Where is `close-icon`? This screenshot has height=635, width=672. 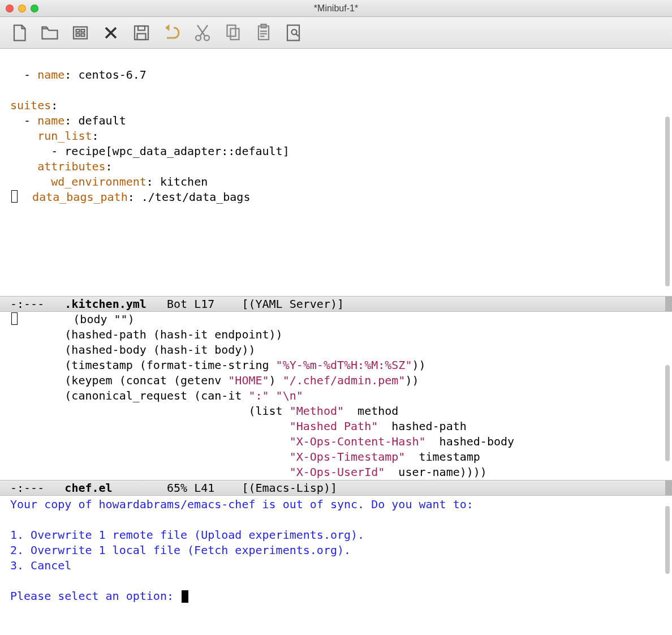 close-icon is located at coordinates (111, 33).